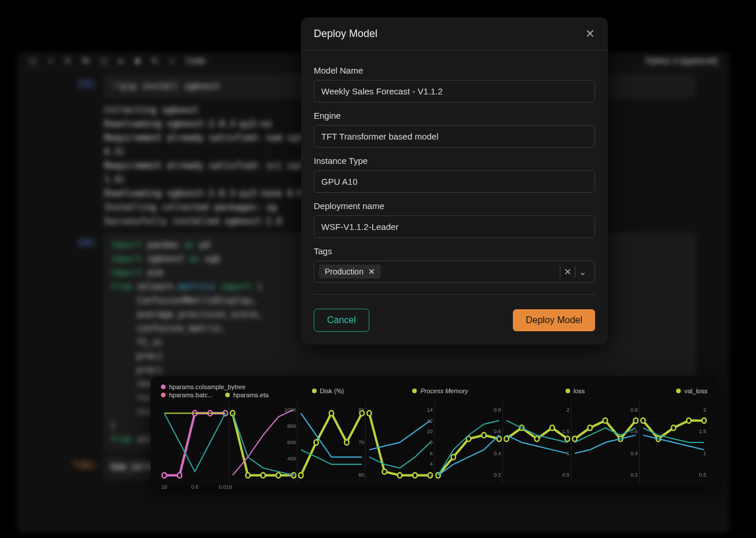 Image resolution: width=756 pixels, height=538 pixels. What do you see at coordinates (434, 391) in the screenshot?
I see `chart-legend: hparams.colsample_bytree hparams.batc...…` at bounding box center [434, 391].